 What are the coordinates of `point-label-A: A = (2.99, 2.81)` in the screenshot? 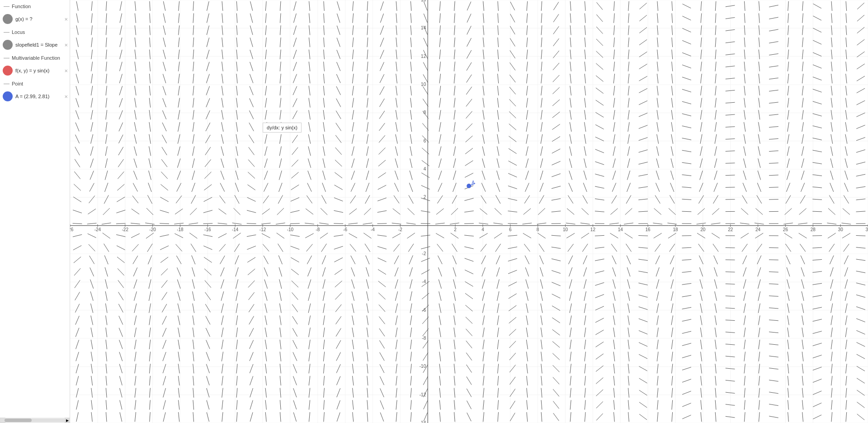 It's located at (41, 96).